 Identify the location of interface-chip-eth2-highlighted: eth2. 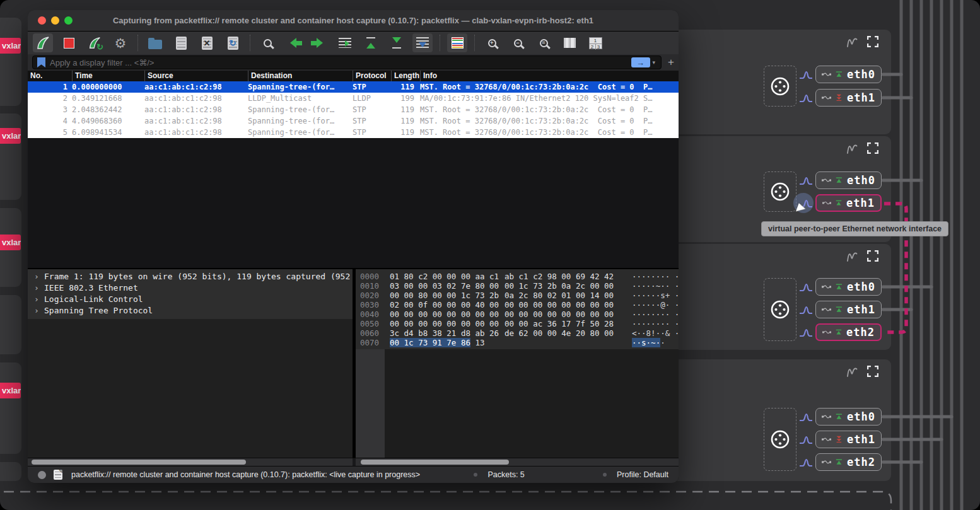
(849, 332).